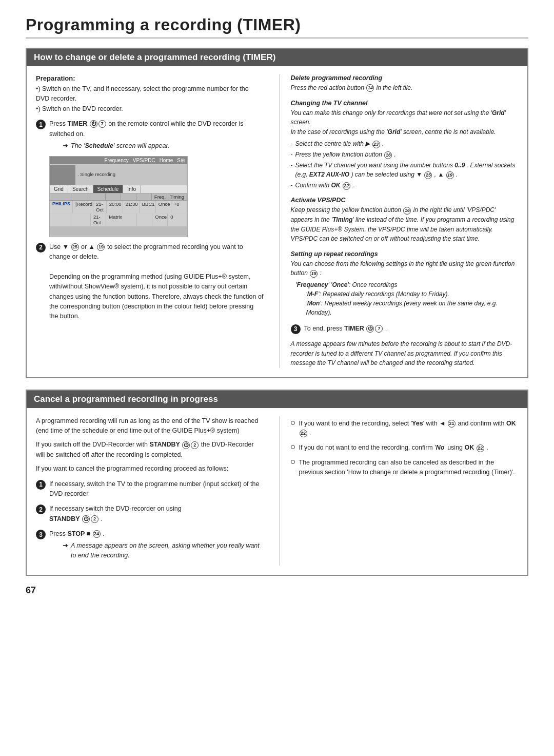  What do you see at coordinates (277, 25) in the screenshot?
I see `page-title: Programming a recording (TIMER)` at bounding box center [277, 25].